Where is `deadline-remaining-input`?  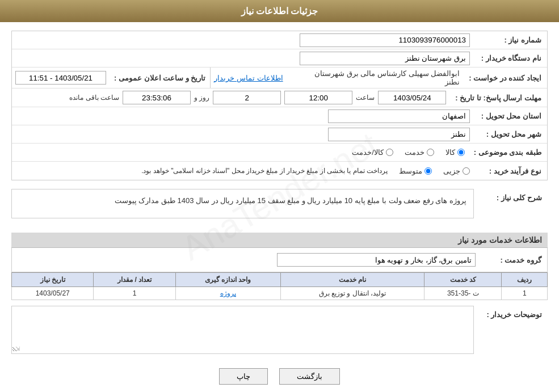 deadline-remaining-input is located at coordinates (157, 98).